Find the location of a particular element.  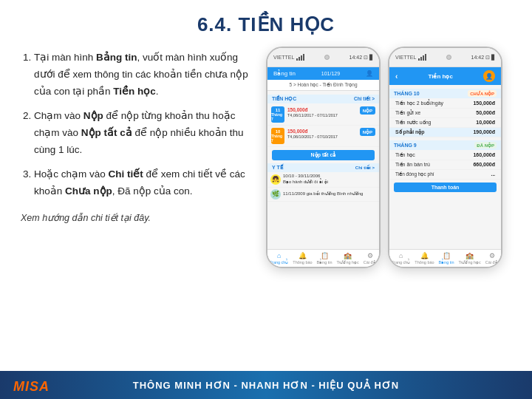

instruction-item-2: Chạm vào Nộp để nộp từng khoản thu hoặc … is located at coordinates (142, 133).